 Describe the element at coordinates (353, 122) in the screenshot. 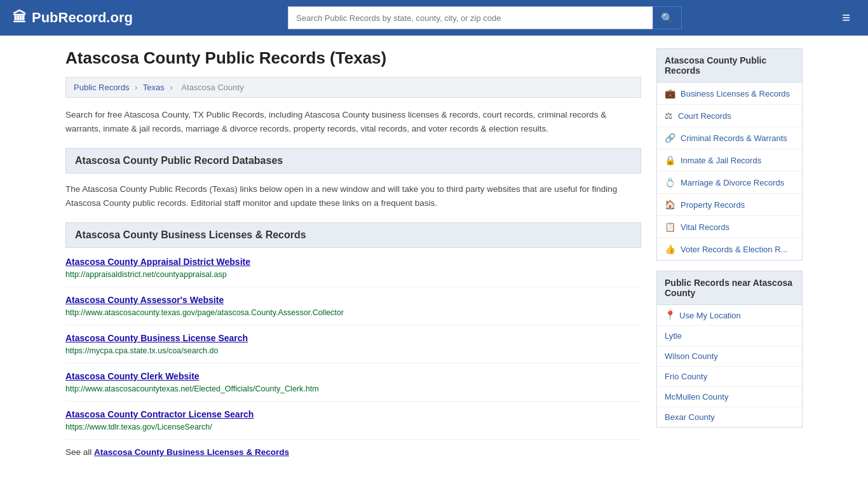

I see `page-description: Search for free Atascosa County, TX Publ…` at that location.